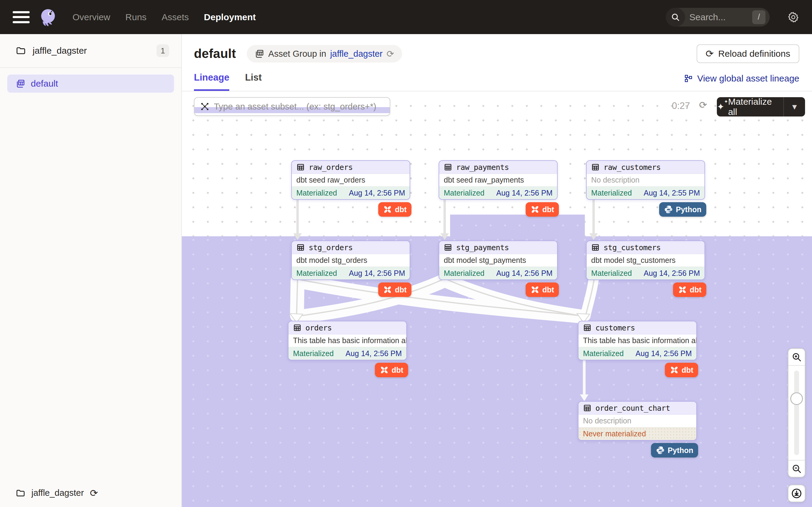 This screenshot has width=812, height=507. What do you see at coordinates (348, 341) in the screenshot?
I see `asset-card: orders This table has basic information …` at bounding box center [348, 341].